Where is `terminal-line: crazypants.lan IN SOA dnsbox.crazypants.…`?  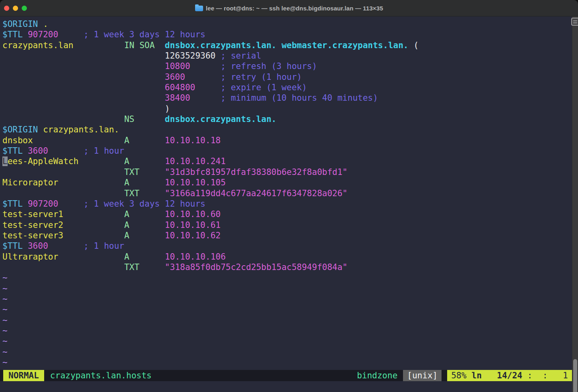 terminal-line: crazypants.lan IN SOA dnsbox.crazypants.… is located at coordinates (287, 45).